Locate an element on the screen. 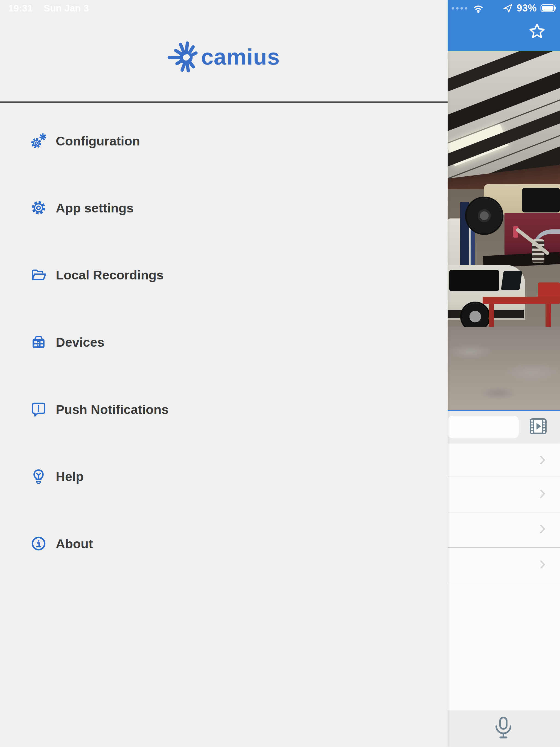  menu-label: Configuration is located at coordinates (98, 141).